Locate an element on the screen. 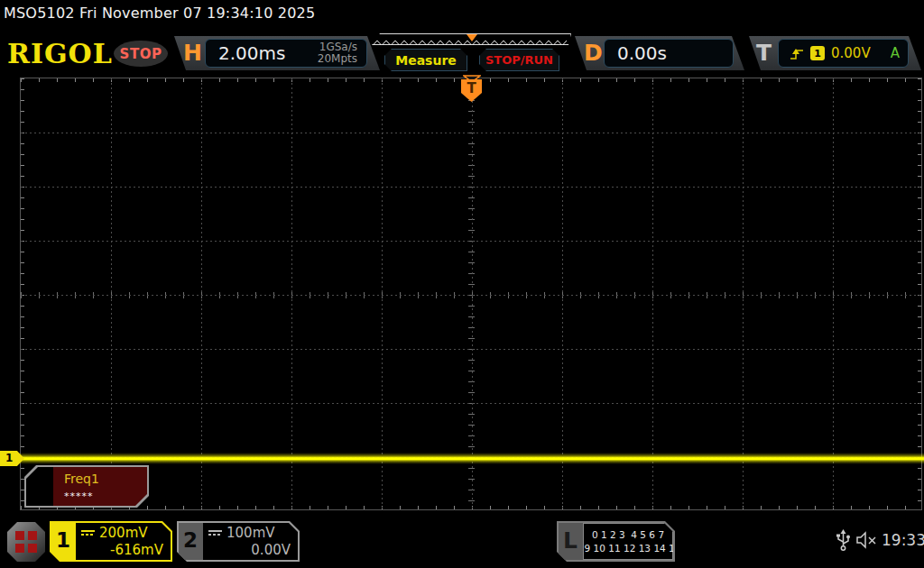 The width and height of the screenshot is (924, 568). measurement-box-body: Freq1 ***** is located at coordinates (87, 487).